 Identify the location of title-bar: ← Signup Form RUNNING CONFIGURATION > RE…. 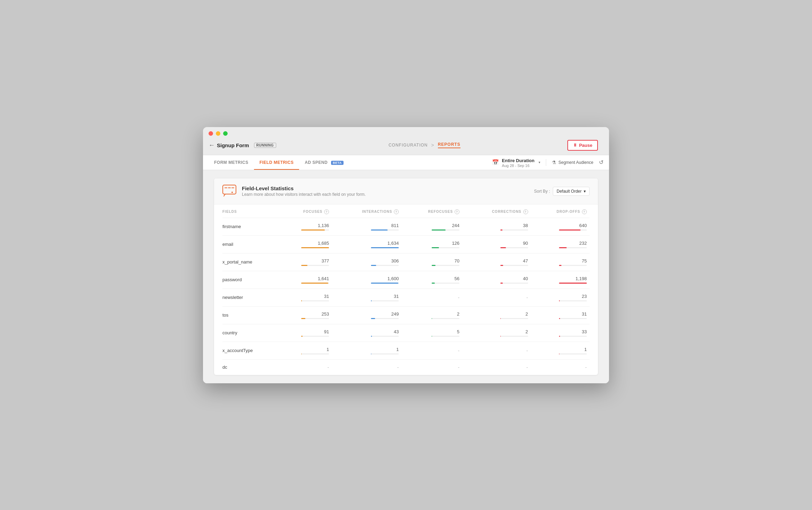
(406, 141).